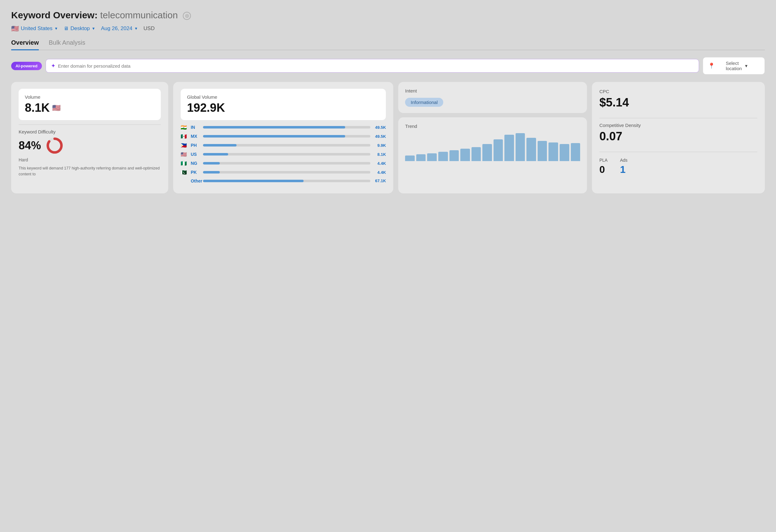 The width and height of the screenshot is (776, 532). Describe the element at coordinates (493, 138) in the screenshot. I see `intent-trend-column: Intent Informational Trend` at that location.